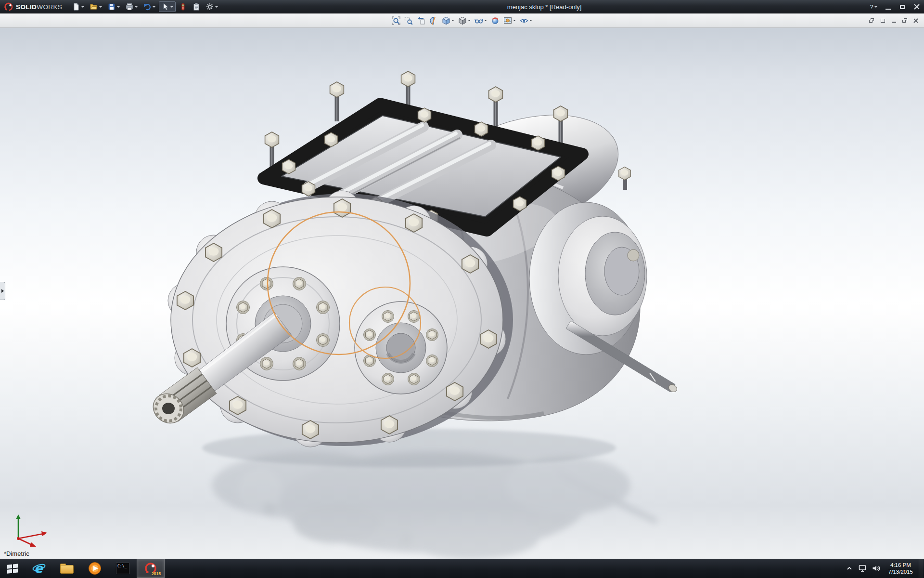 Image resolution: width=924 pixels, height=578 pixels. Describe the element at coordinates (863, 568) in the screenshot. I see `network-icon` at that location.